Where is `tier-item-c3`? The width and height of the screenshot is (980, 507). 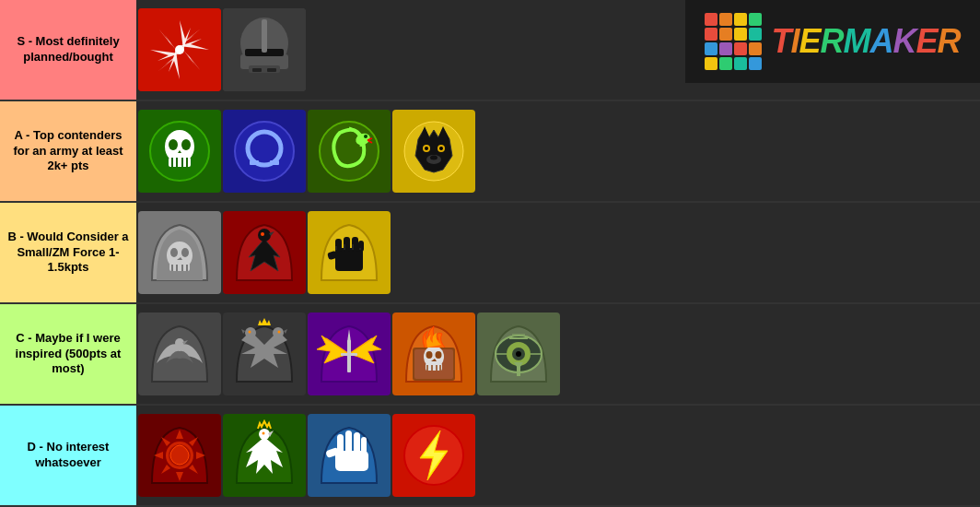
tier-item-c3 is located at coordinates (349, 354).